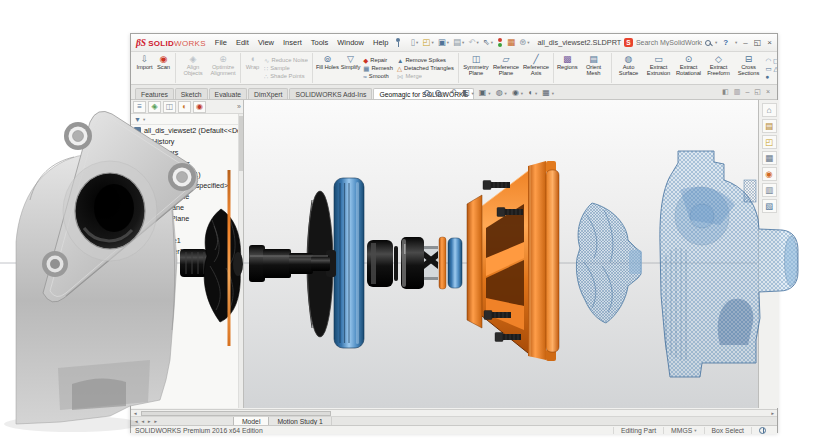  Describe the element at coordinates (228, 94) in the screenshot. I see `tab-evaluate: Evaluate` at that location.